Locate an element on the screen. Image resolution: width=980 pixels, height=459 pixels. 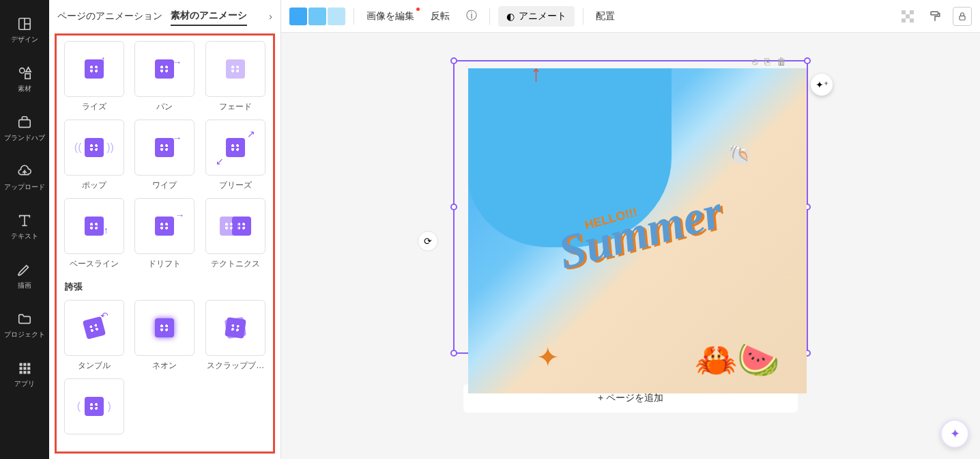
animation-option-baseline: ↑ベースライン is located at coordinates (94, 234).